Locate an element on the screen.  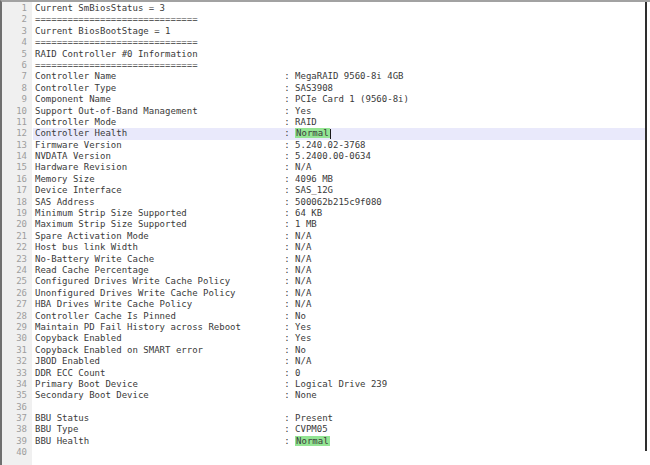
field-value: SAS_12G is located at coordinates (314, 190).